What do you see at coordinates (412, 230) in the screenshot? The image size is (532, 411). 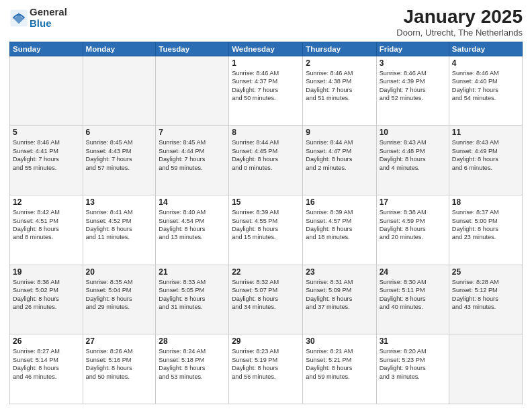 I see `calendar-cell: 17Sunrise: 8:38 AM Sunset: 4:59 PM Dayli…` at bounding box center [412, 230].